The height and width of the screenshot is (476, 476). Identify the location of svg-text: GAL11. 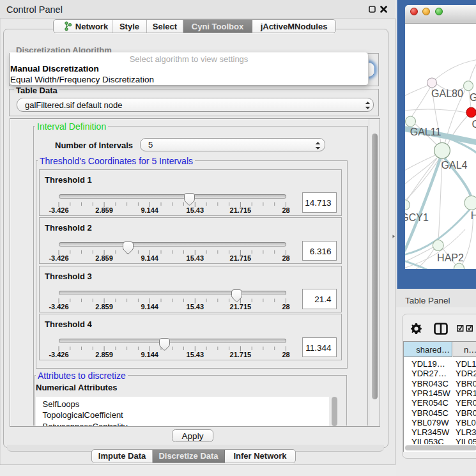
(426, 132).